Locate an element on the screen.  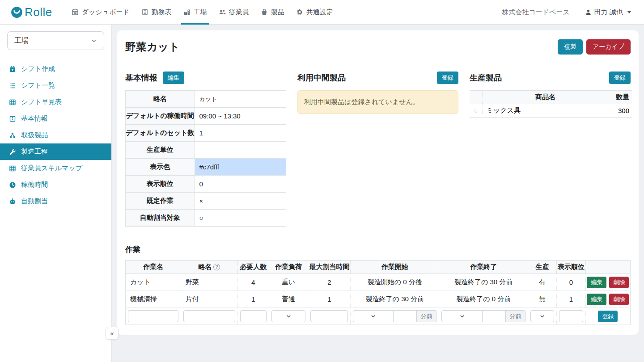
intermediate-products-header: 利用中間製品 登録 is located at coordinates (378, 78).